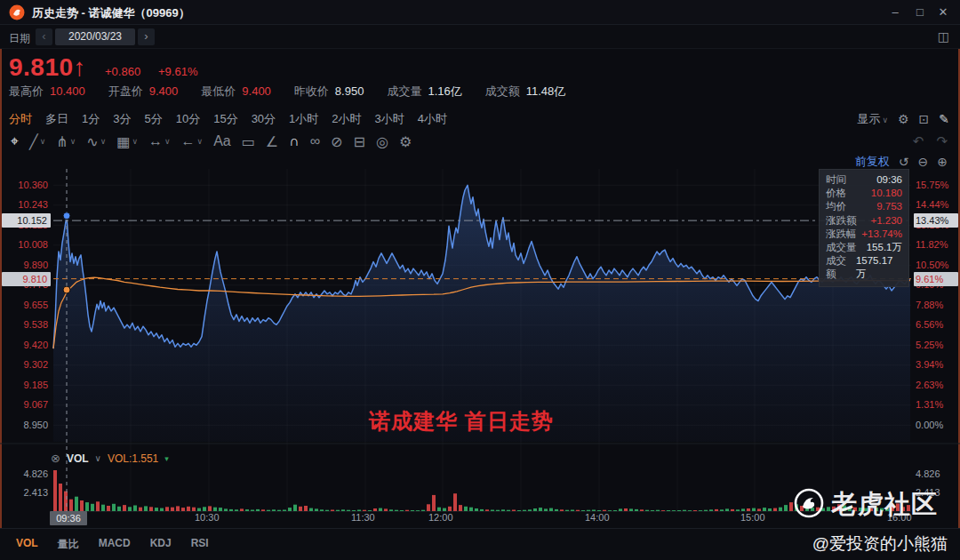  What do you see at coordinates (904, 162) in the screenshot?
I see `reset-zoom-icon: ↺` at bounding box center [904, 162].